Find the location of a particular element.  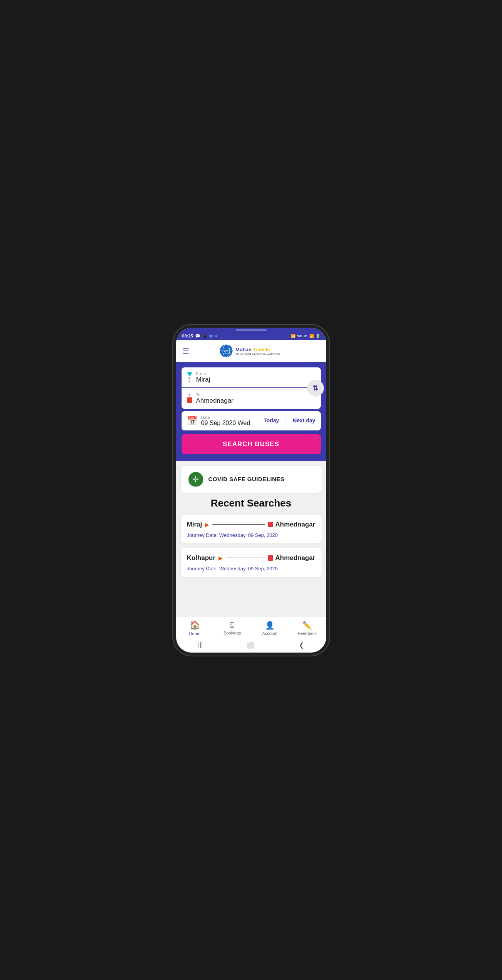

menu-icon: ☰ is located at coordinates (186, 351).